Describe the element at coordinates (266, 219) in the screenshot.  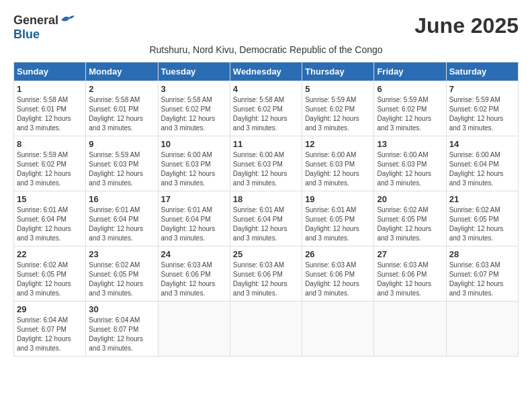
I see `calendar-day-cell: 18Sunrise: 6:01 AM Sunset: 6:04 PM Dayli…` at that location.